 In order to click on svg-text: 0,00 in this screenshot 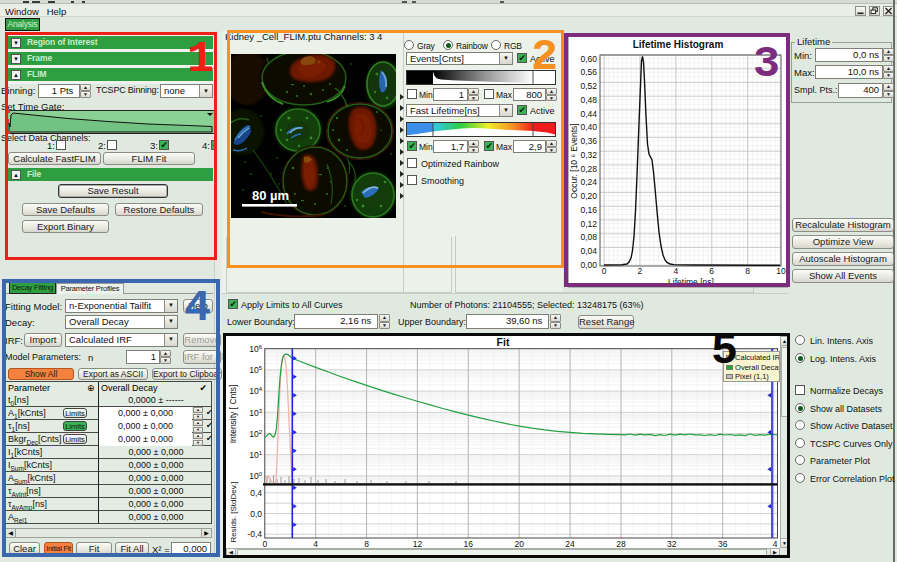, I will do `click(588, 265)`.